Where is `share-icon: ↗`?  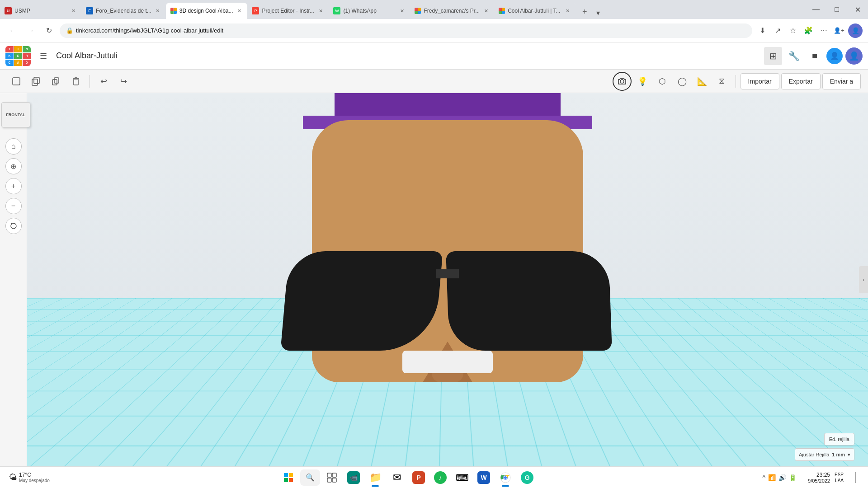 share-icon: ↗ is located at coordinates (778, 31).